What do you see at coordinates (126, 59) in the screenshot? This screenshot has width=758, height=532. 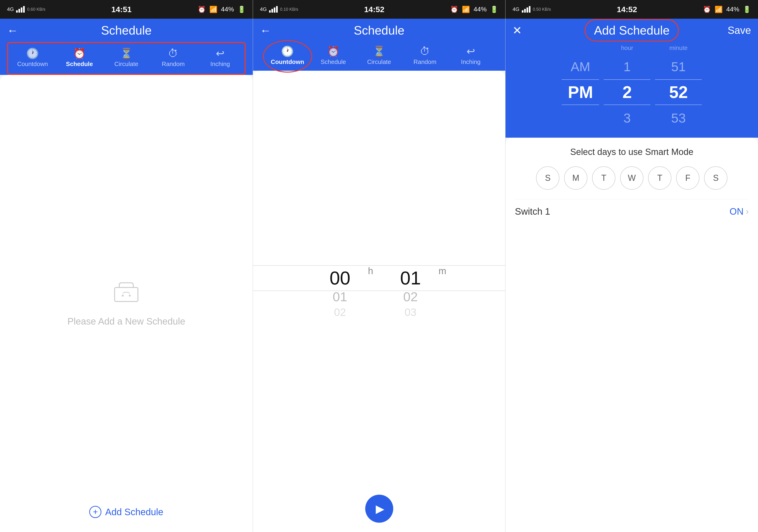 I see `tab-circulate-1: ⏳ Circulate` at bounding box center [126, 59].